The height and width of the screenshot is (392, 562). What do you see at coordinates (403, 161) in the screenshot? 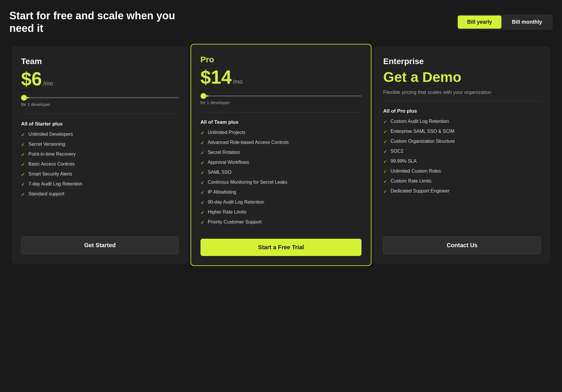
I see `feature-label: 99.99% SLA` at bounding box center [403, 161].